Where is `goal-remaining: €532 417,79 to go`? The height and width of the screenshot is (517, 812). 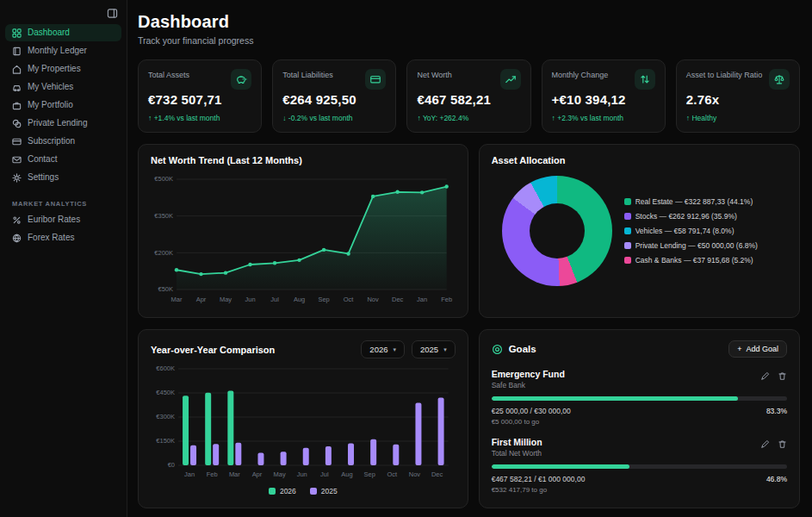 goal-remaining: €532 417,79 to go is located at coordinates (639, 489).